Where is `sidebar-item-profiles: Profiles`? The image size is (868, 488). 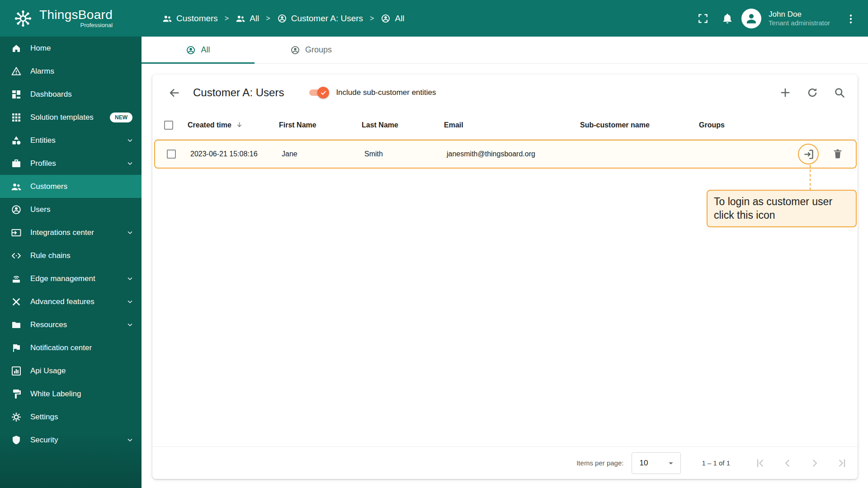
sidebar-item-profiles: Profiles is located at coordinates (71, 164).